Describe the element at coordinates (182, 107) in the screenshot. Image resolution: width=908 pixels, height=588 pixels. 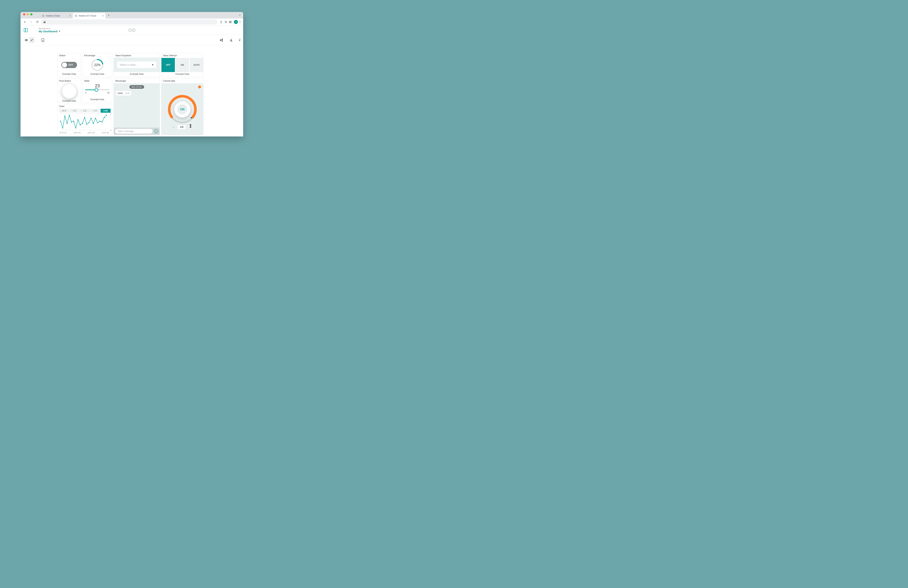
I see `widget-colored-light: Colored light ON ◀ ○` at that location.